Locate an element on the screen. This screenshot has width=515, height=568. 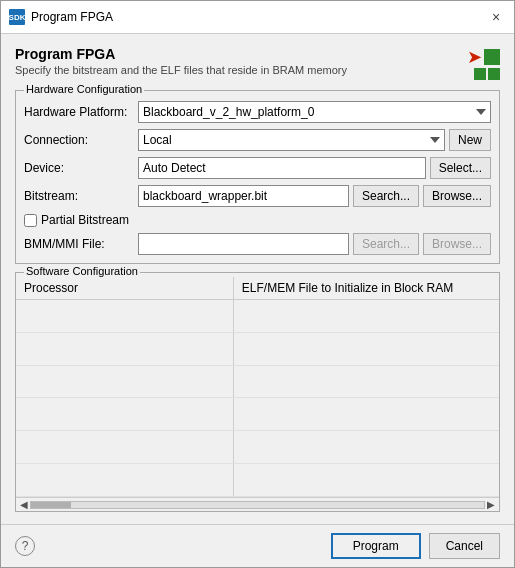
sdk-icon: SDK is located at coordinates (17, 17).